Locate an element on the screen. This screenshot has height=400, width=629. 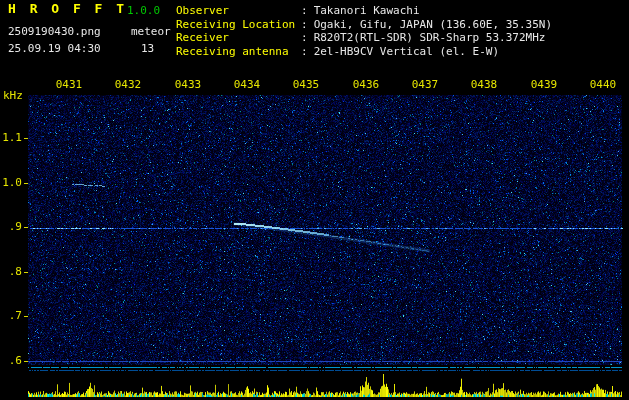
info-label: Receiver is located at coordinates (238, 38).